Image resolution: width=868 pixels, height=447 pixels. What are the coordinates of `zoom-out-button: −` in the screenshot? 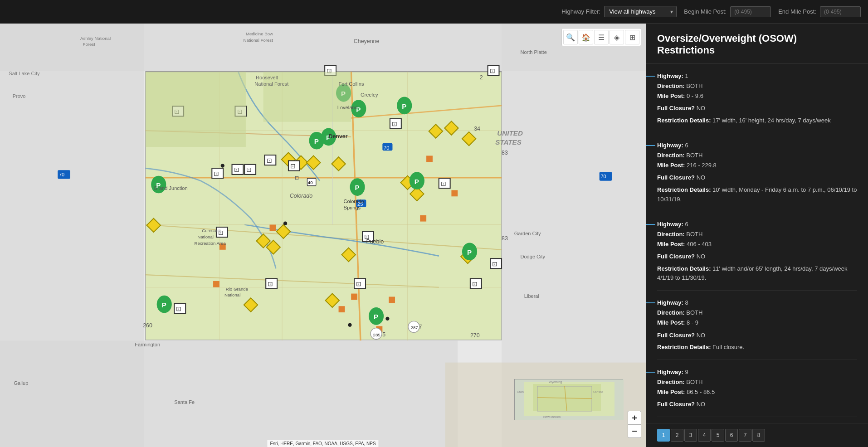 It's located at (634, 431).